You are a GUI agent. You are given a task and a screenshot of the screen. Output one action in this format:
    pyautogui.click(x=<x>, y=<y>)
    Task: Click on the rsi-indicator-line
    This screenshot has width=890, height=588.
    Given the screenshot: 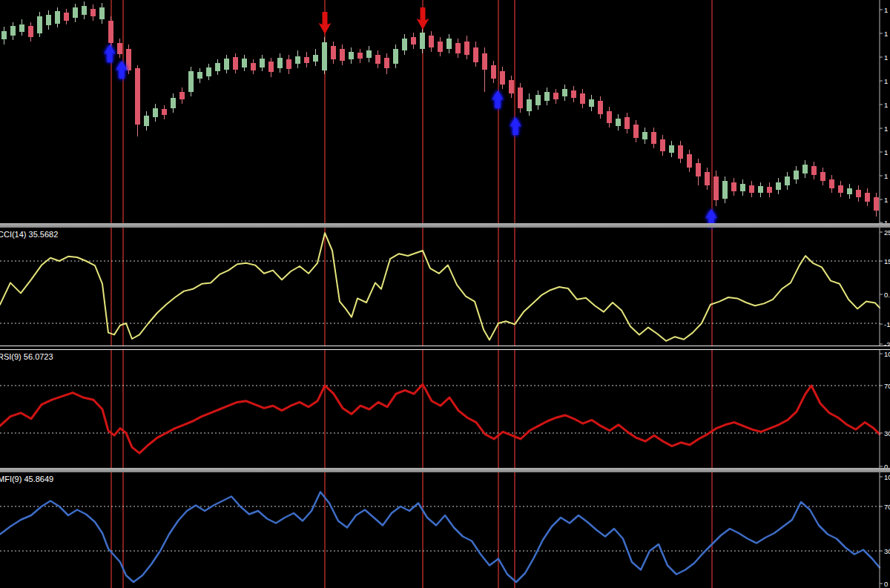 What is the action you would take?
    pyautogui.click(x=440, y=418)
    